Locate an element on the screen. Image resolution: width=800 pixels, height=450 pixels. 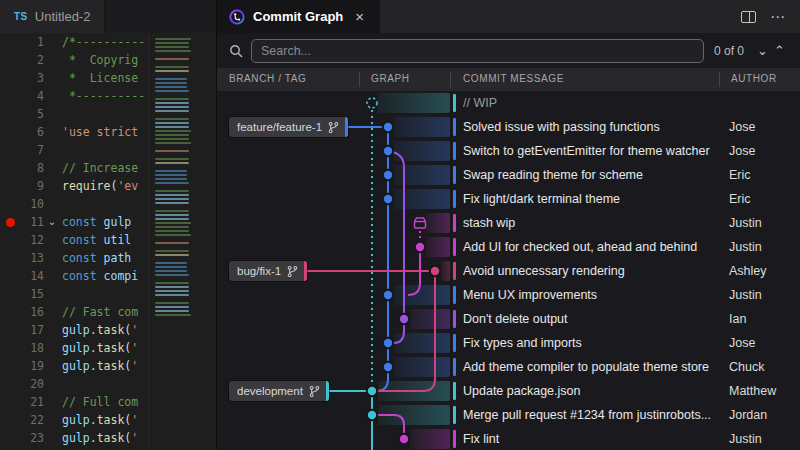
fold-chevron-icon: ⌄ is located at coordinates (52, 222).